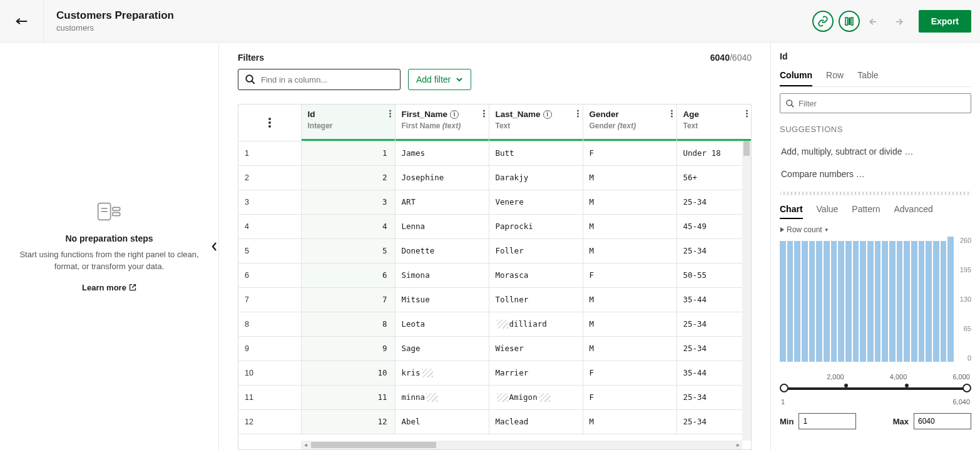 The image size is (980, 450). I want to click on right-panel-tab: Row, so click(835, 78).